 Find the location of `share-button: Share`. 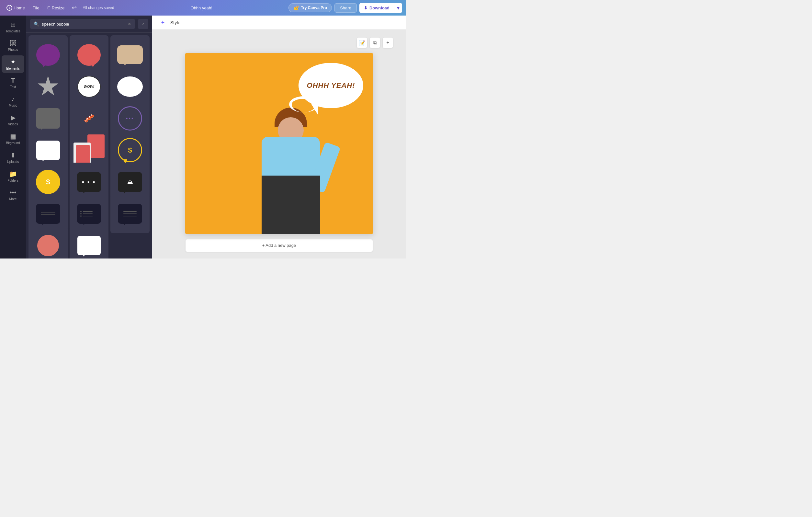

share-button: Share is located at coordinates (346, 8).